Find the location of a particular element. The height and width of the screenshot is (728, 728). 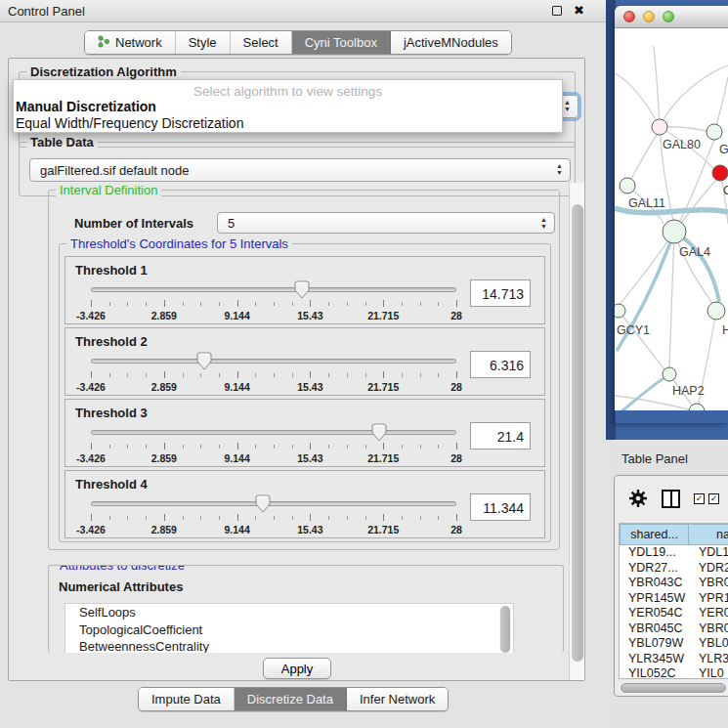

number-of-intervals-combobox: 5 ▲▼ is located at coordinates (386, 223).